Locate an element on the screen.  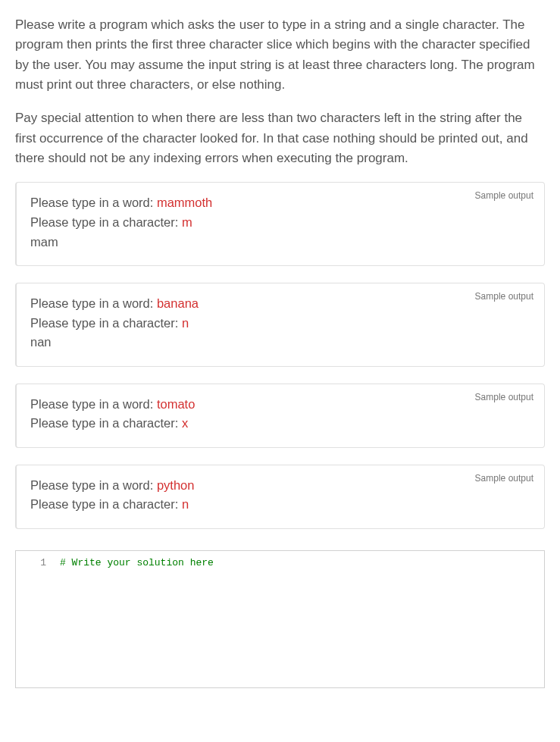
description-paragraph-1: Please write a program which asks the us… is located at coordinates (280, 55).